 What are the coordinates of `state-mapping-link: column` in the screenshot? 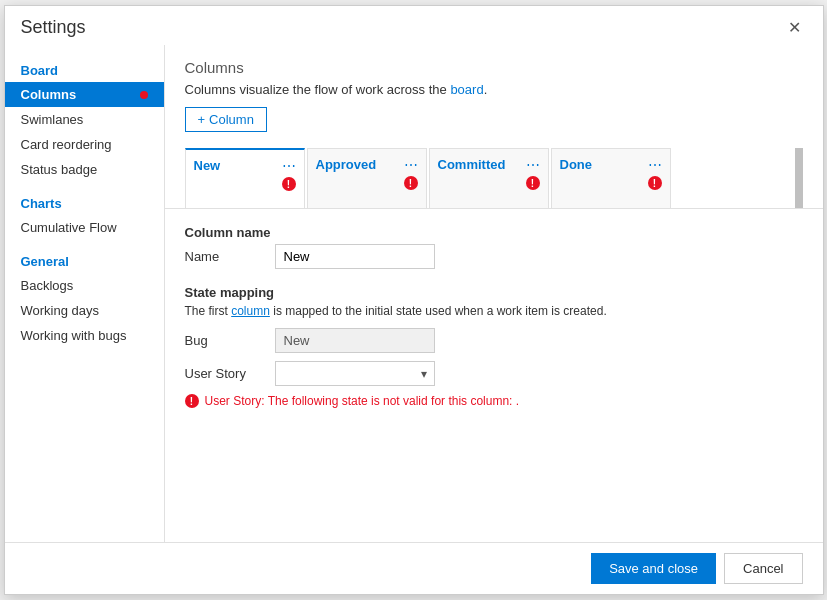 It's located at (250, 311).